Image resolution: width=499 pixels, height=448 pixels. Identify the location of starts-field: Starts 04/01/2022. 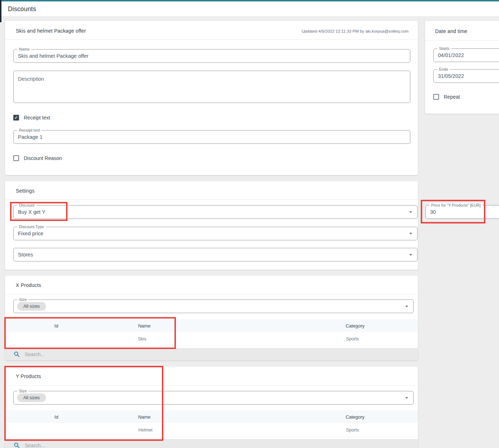
(466, 55).